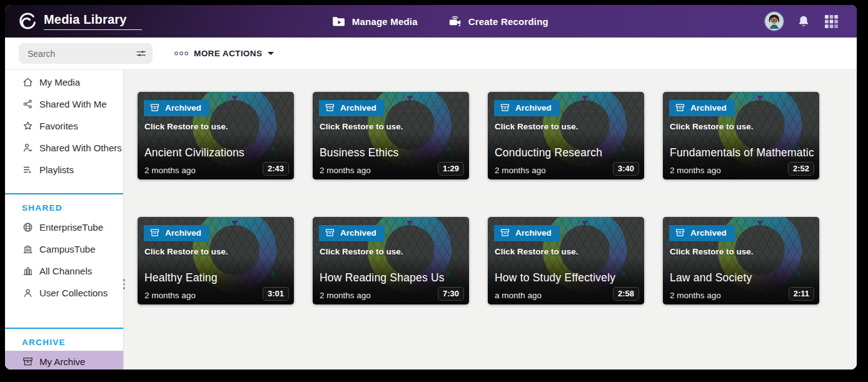  I want to click on sidebar: My Media Shared With Me Favorites Shared…, so click(64, 220).